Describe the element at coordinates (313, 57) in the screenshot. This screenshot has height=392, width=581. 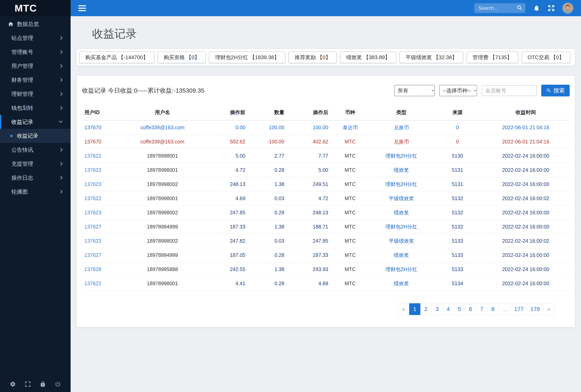
I see `stat-referral-reward: 推荐奖励 【0】` at that location.